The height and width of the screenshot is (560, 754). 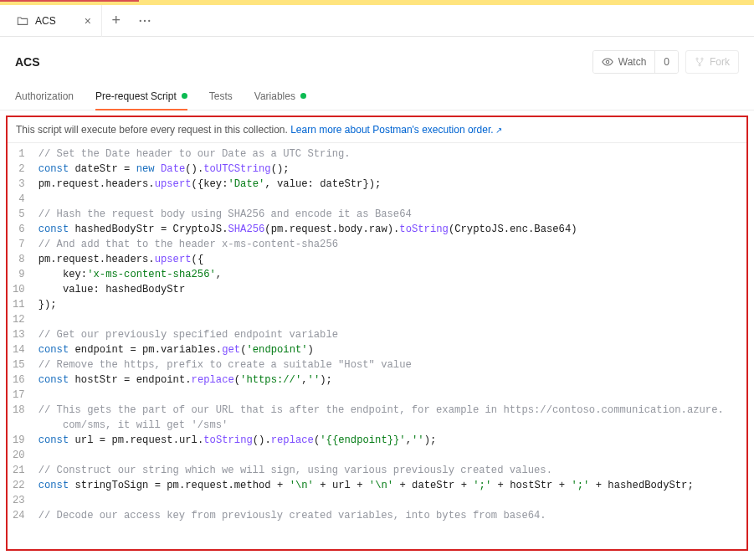 I want to click on tab-overflow-button, so click(x=145, y=21).